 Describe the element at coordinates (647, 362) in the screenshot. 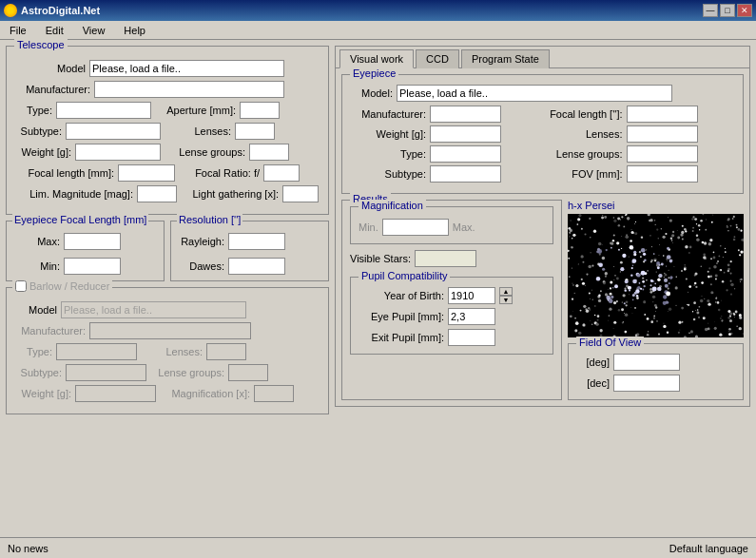

I see `fov-deg-input` at that location.